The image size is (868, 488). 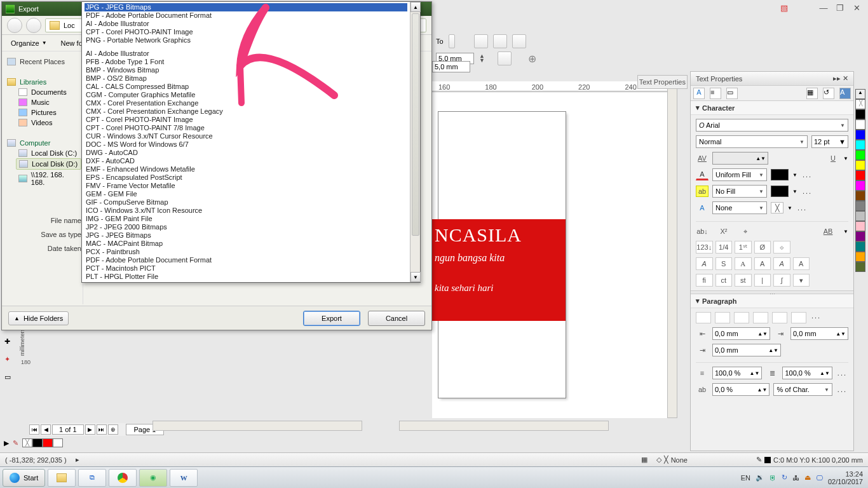 I want to click on bg-swatch, so click(x=780, y=191).